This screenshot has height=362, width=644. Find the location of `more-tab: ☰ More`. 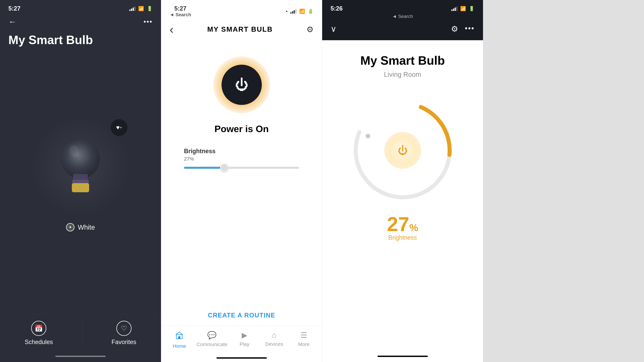

more-tab: ☰ More is located at coordinates (304, 340).